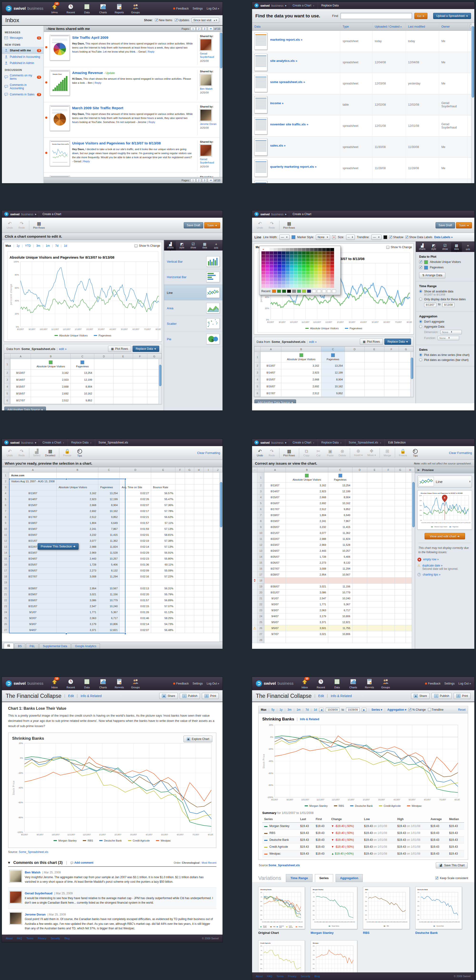  What do you see at coordinates (181, 8) in the screenshot?
I see `nav-link-feedback: Feedback` at bounding box center [181, 8].